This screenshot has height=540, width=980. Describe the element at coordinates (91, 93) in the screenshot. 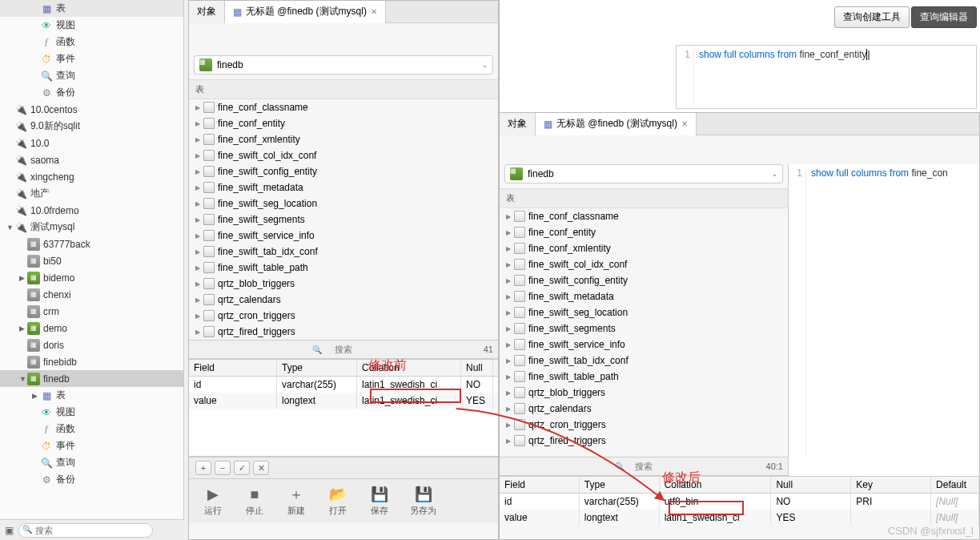

I see `tree-item-备份: ⚙备份` at that location.